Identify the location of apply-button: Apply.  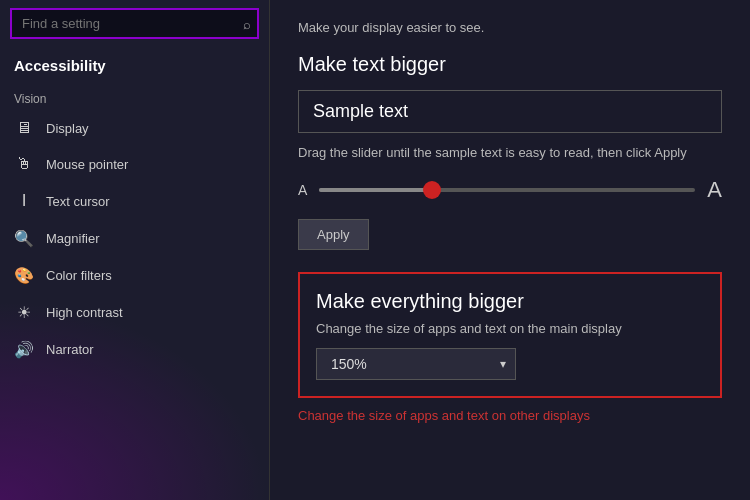
(334, 234).